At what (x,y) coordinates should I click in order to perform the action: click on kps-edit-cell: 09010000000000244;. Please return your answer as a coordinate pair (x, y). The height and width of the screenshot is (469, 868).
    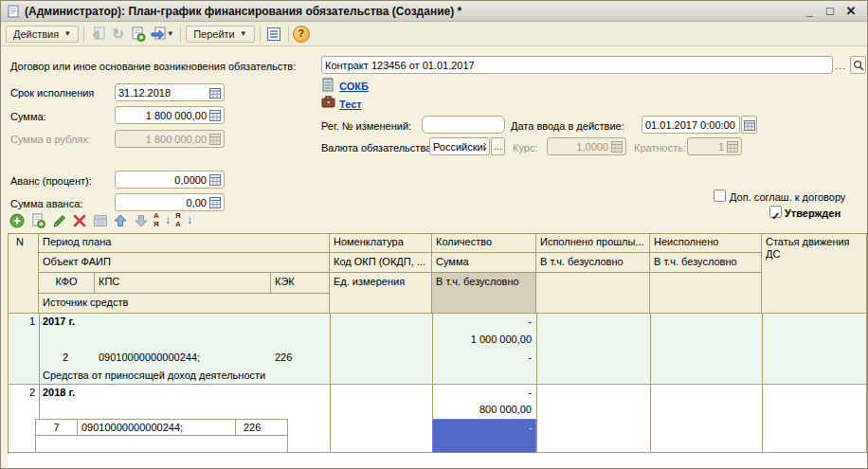
    Looking at the image, I should click on (156, 427).